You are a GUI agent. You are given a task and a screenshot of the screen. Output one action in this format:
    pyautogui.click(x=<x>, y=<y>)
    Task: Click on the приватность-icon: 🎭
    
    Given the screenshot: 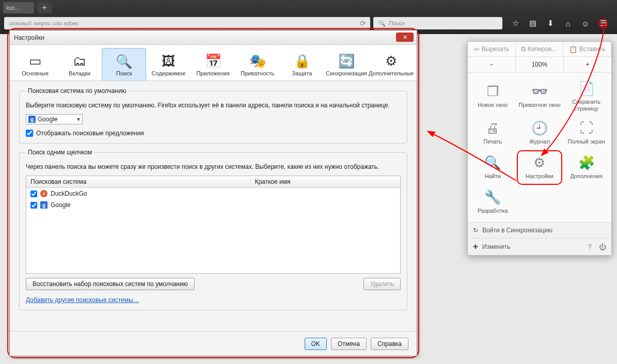 What is the action you would take?
    pyautogui.click(x=258, y=61)
    